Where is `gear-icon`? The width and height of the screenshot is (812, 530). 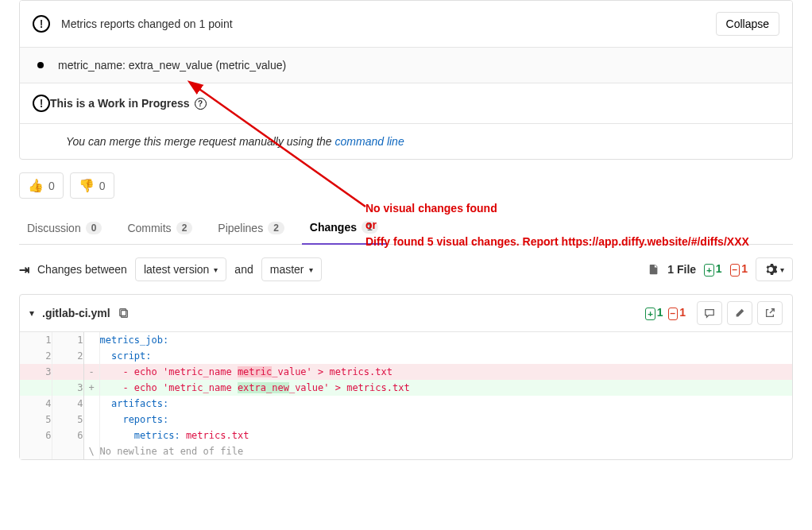 gear-icon is located at coordinates (771, 269).